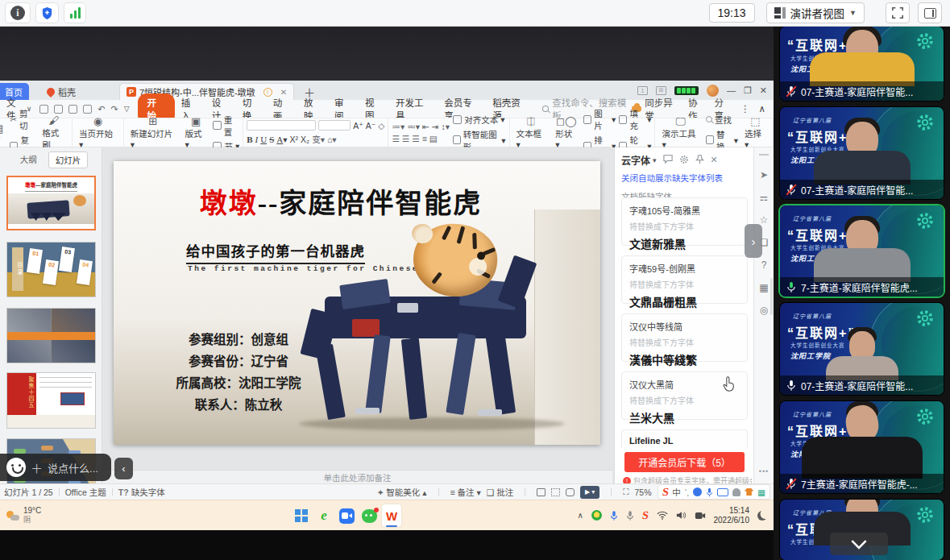 The width and height of the screenshot is (950, 560). I want to click on font-card-5: Lifeline JL, so click(685, 439).